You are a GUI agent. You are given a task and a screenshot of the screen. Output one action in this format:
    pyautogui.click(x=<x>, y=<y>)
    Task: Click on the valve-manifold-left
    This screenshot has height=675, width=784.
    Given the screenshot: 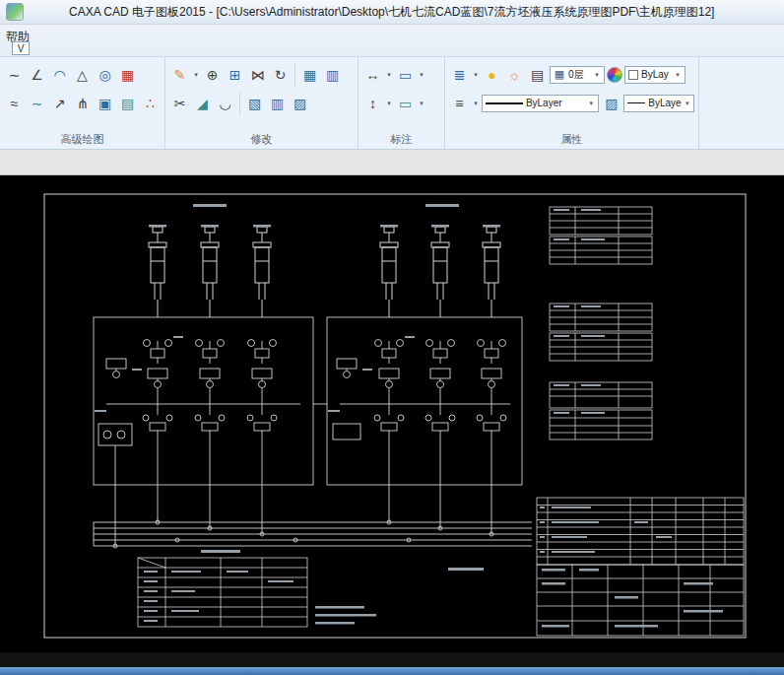 What is the action you would take?
    pyautogui.click(x=203, y=401)
    